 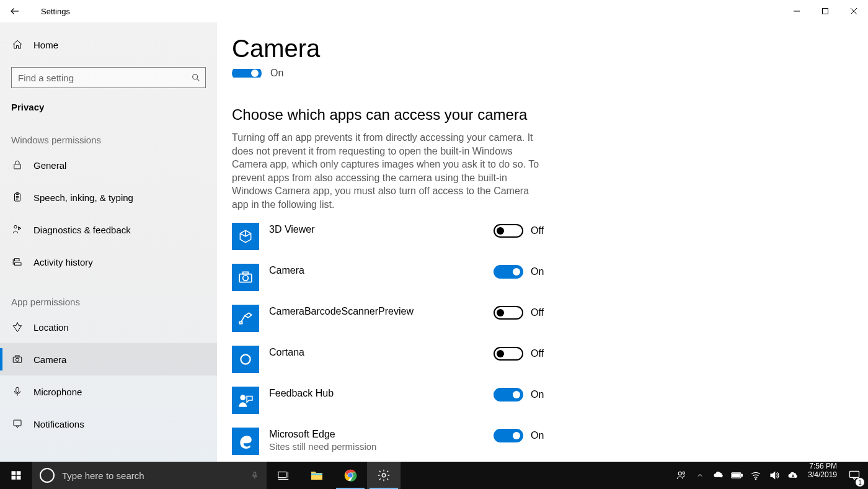 I want to click on home-nav: Home, so click(x=108, y=45).